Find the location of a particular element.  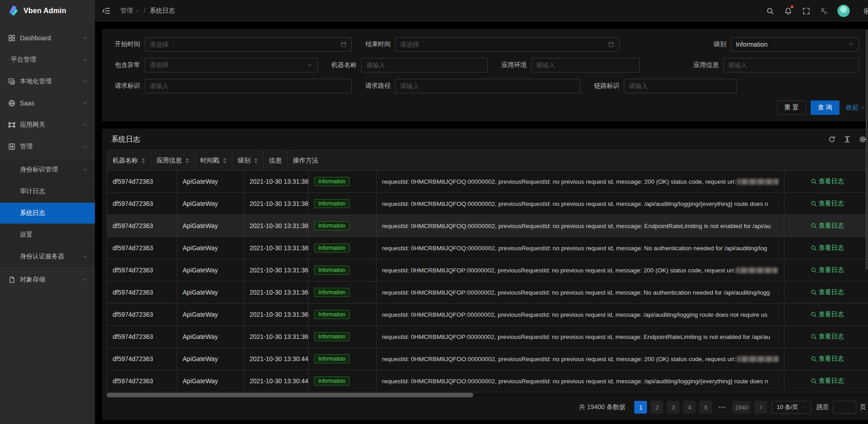

column-settings-gear-icon is located at coordinates (863, 139).